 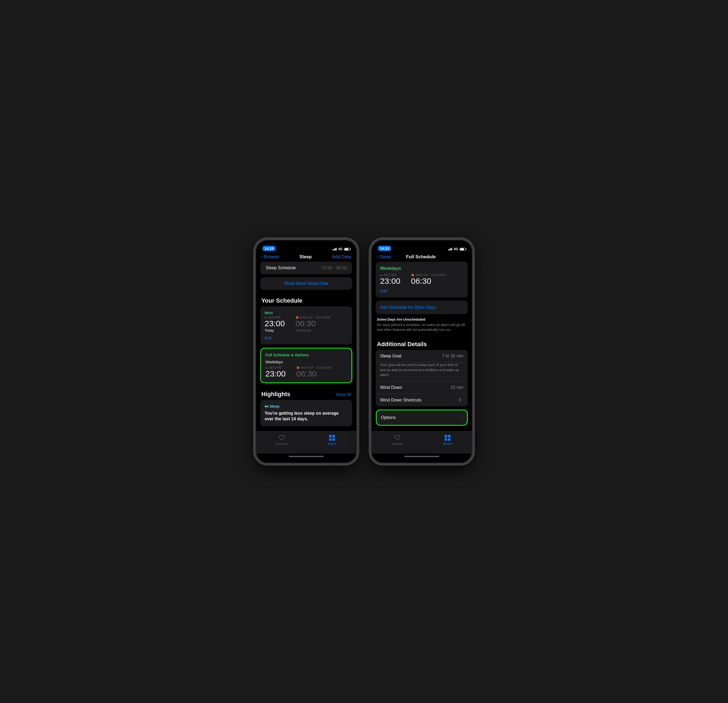 I want to click on full-schedule-wakeup-label: 🔕 WAKE UP – NO ALARM, so click(x=314, y=368).